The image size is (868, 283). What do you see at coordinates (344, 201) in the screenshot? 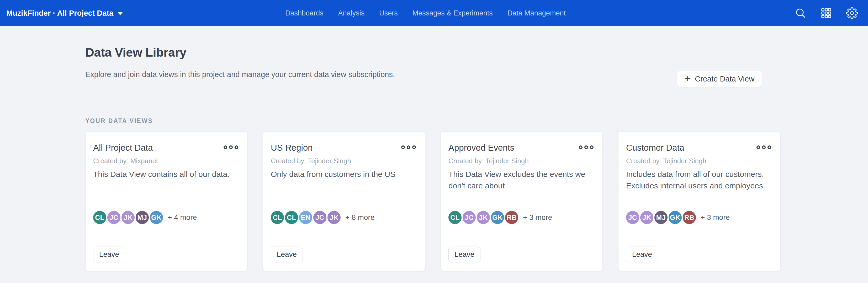
I see `data-view-card-us-region: US Region Created by: Tejinder Singh Onl…` at bounding box center [344, 201].